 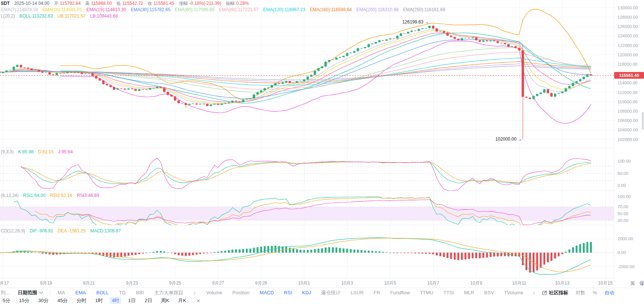 I want to click on tf-1mo: 月K, so click(x=182, y=301).